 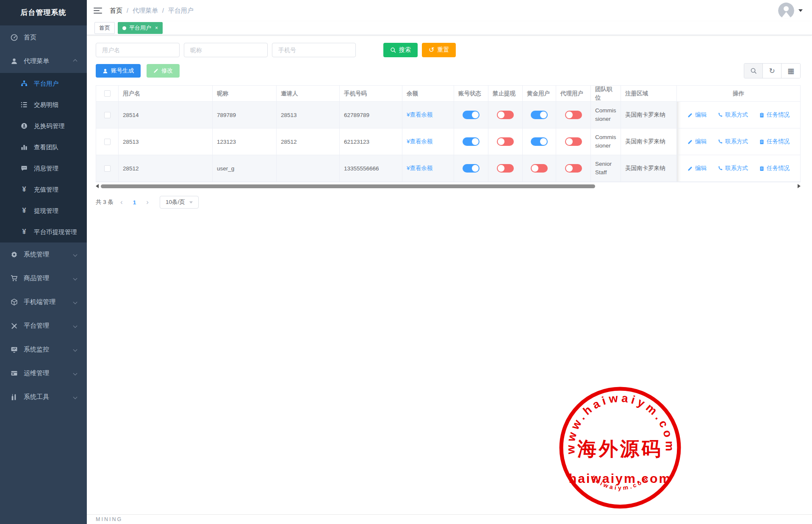 I want to click on caret-down-icon, so click(x=801, y=11).